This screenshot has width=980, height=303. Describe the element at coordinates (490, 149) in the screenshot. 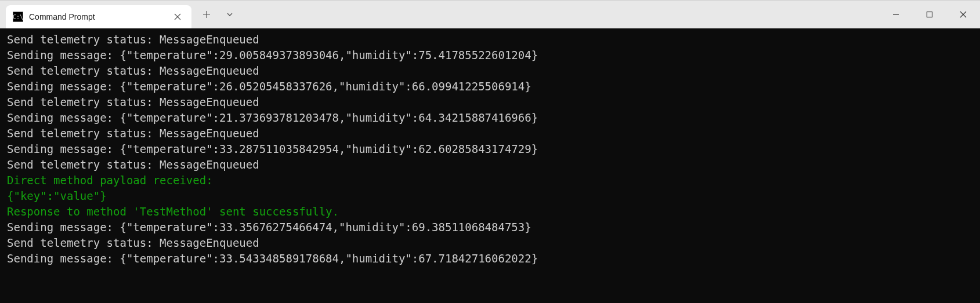

I see `terminal-line: Sending message: {"temperature":33.28751…` at that location.